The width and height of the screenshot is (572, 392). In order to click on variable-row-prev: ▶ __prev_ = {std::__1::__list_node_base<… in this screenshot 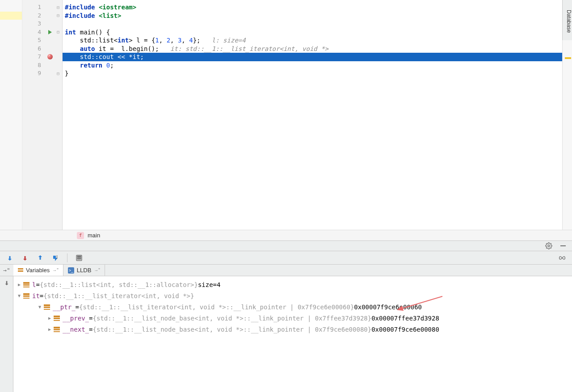, I will do `click(293, 318)`.